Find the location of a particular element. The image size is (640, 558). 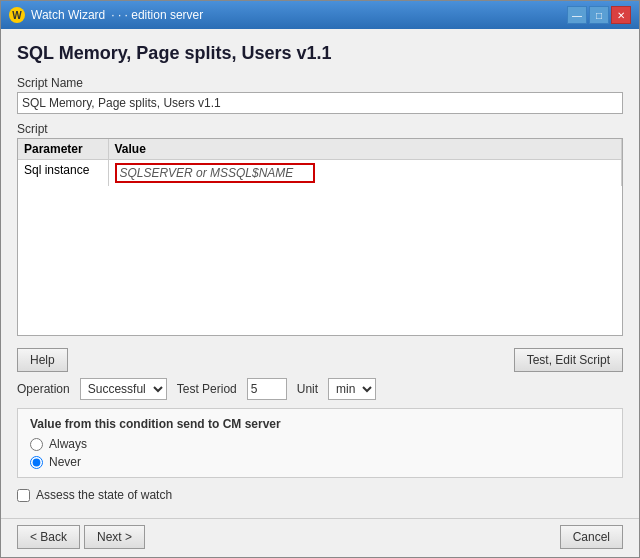

col-value: Value is located at coordinates (365, 150).